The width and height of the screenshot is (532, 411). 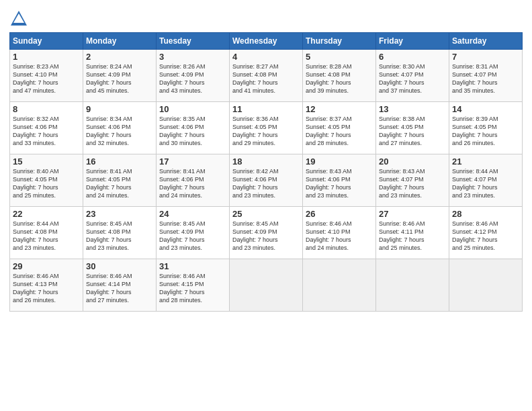 What do you see at coordinates (193, 109) in the screenshot?
I see `day-number: 10` at bounding box center [193, 109].